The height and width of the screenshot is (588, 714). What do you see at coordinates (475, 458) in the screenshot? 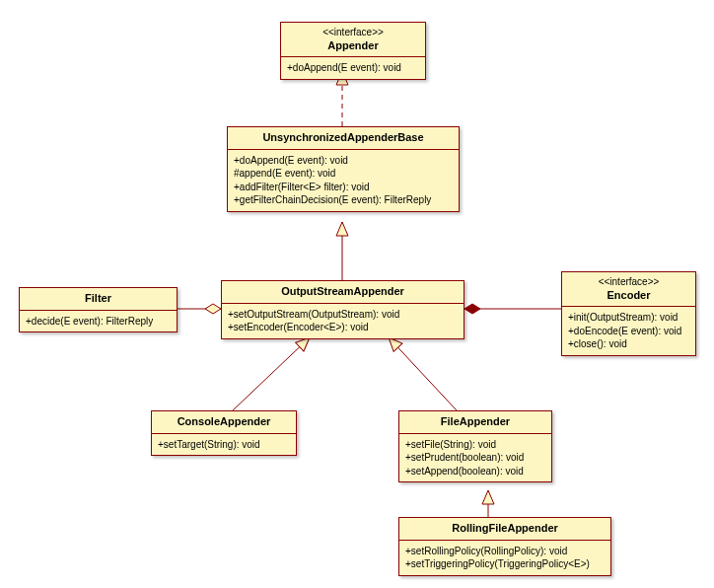
I see `operation: +setPrudent(boolean): void` at bounding box center [475, 458].